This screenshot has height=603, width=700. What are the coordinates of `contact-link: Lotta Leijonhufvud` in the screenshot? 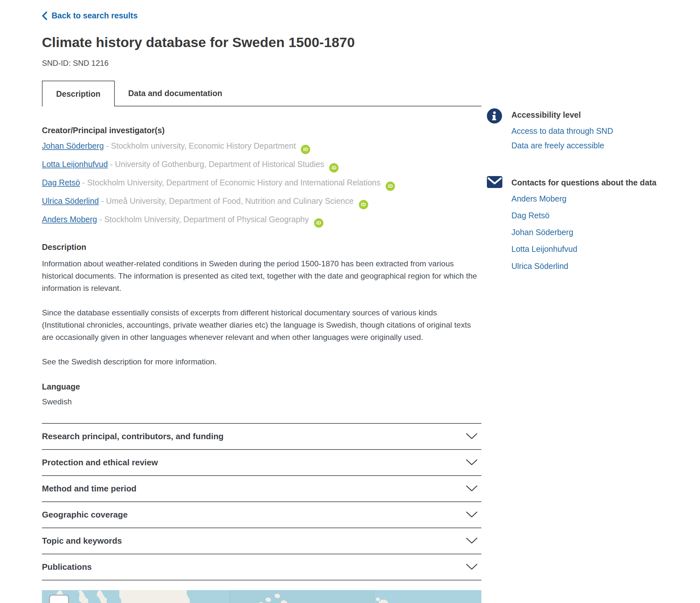 It's located at (584, 249).